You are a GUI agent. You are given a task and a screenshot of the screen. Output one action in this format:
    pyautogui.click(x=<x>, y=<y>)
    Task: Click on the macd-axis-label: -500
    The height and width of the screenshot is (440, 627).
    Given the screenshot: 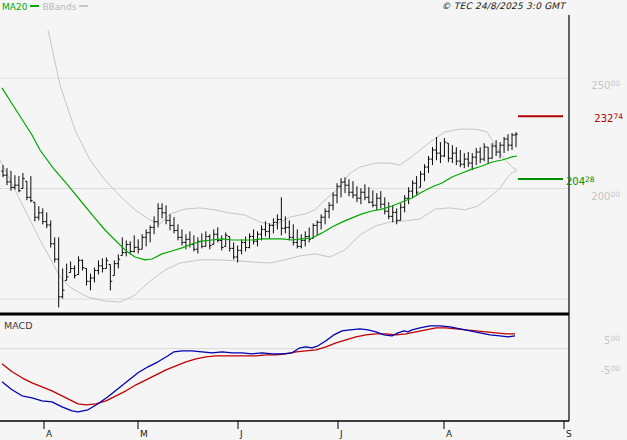 What is the action you would take?
    pyautogui.click(x=610, y=370)
    